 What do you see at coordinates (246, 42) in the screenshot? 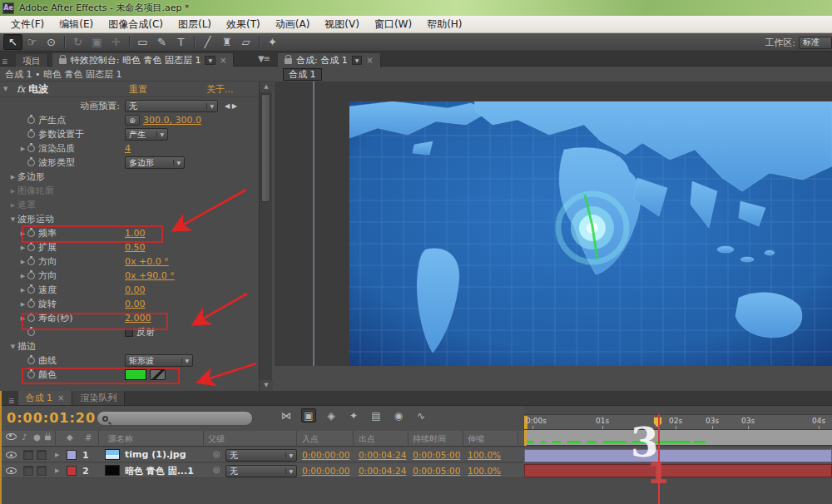
I see `eraser-tool-icon: ▱` at bounding box center [246, 42].